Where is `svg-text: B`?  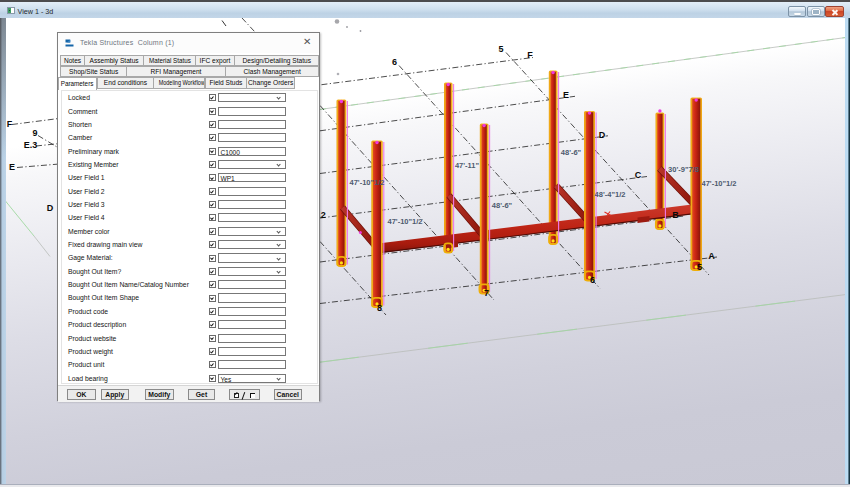 svg-text: B is located at coordinates (676, 215).